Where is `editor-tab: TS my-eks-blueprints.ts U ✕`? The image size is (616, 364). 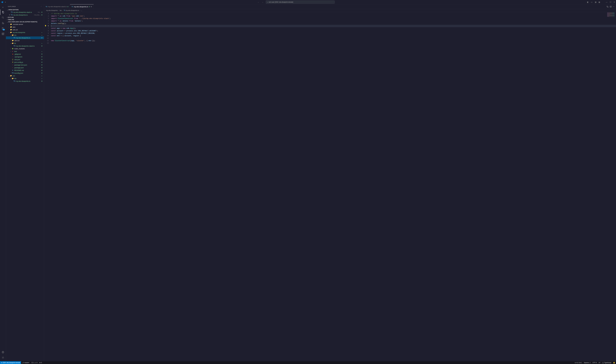
editor-tab: TS my-eks-blueprints.ts U ✕ is located at coordinates (82, 7).